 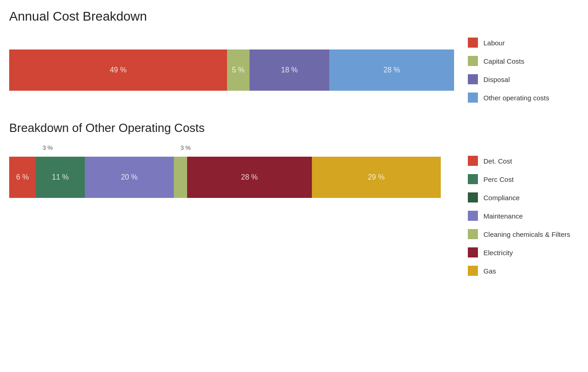 What do you see at coordinates (499, 180) in the screenshot?
I see `legend-label: Perc Cost` at bounding box center [499, 180].